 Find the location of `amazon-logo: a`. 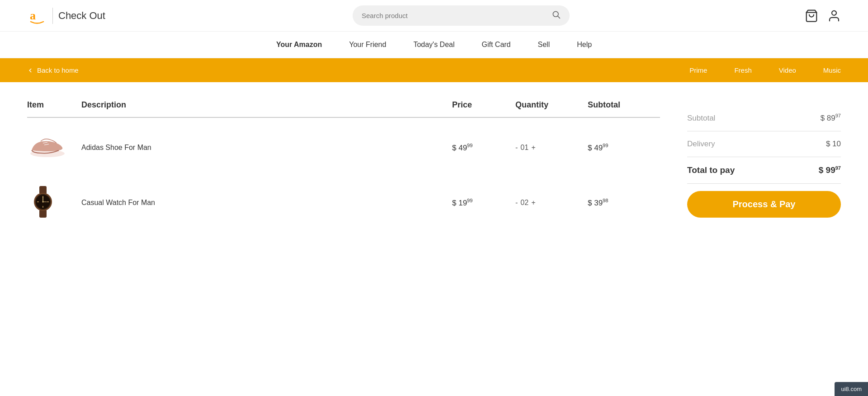

amazon-logo: a is located at coordinates (37, 16).